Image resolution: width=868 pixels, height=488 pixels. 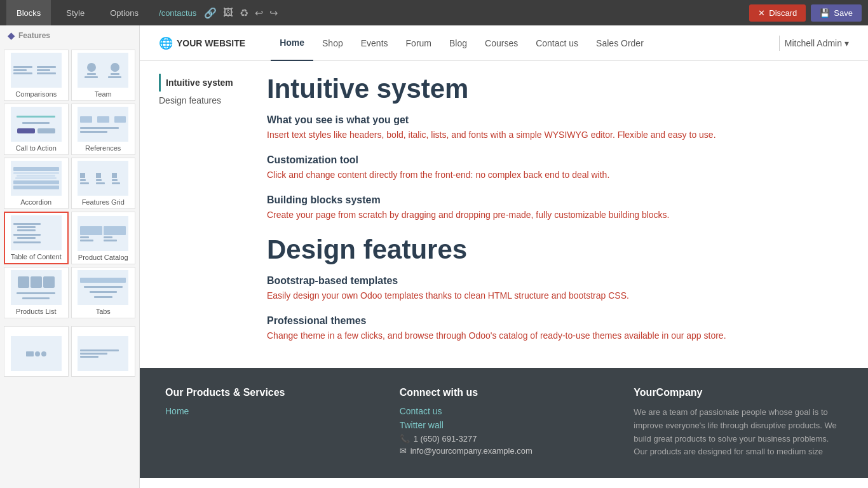 I want to click on footer-col-connect: Connect with us Contact us Twitter wall …, so click(x=505, y=423).